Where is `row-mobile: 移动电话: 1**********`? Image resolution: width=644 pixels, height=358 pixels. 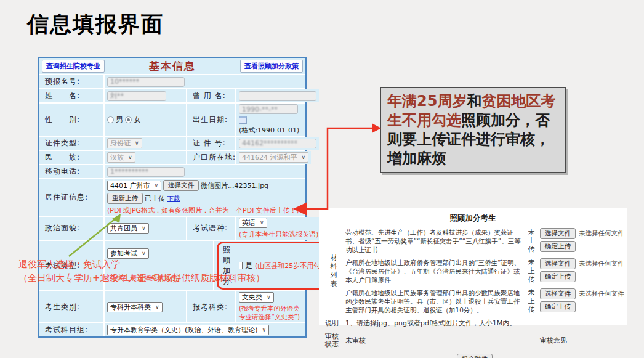
row-mobile: 移动电话: 1********** is located at coordinates (172, 171).